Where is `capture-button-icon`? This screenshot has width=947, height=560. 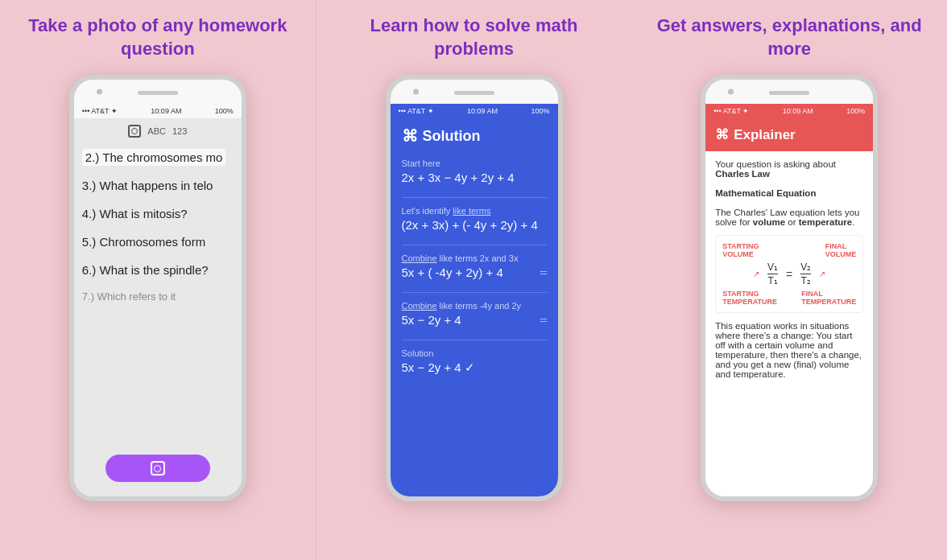 capture-button-icon is located at coordinates (158, 468).